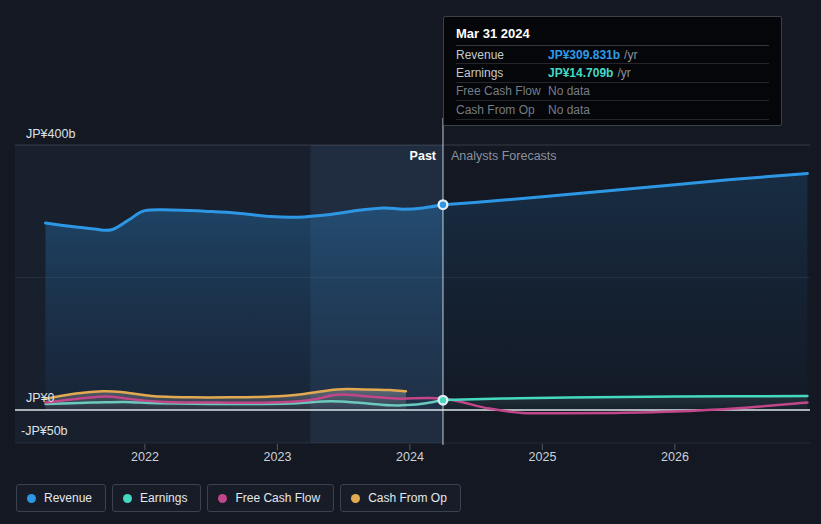 Image resolution: width=821 pixels, height=524 pixels. What do you see at coordinates (40, 398) in the screenshot?
I see `y-axis-label-0: JP¥0` at bounding box center [40, 398].